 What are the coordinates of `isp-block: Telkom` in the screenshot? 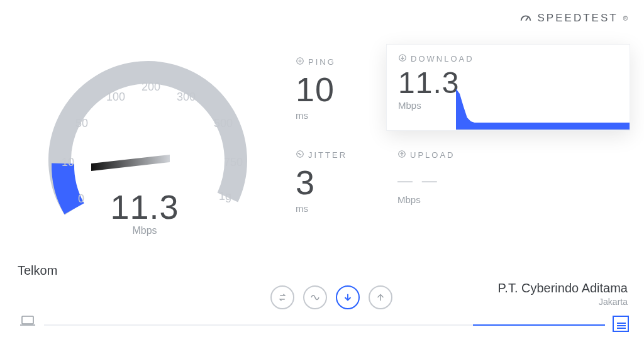 It's located at (38, 282).